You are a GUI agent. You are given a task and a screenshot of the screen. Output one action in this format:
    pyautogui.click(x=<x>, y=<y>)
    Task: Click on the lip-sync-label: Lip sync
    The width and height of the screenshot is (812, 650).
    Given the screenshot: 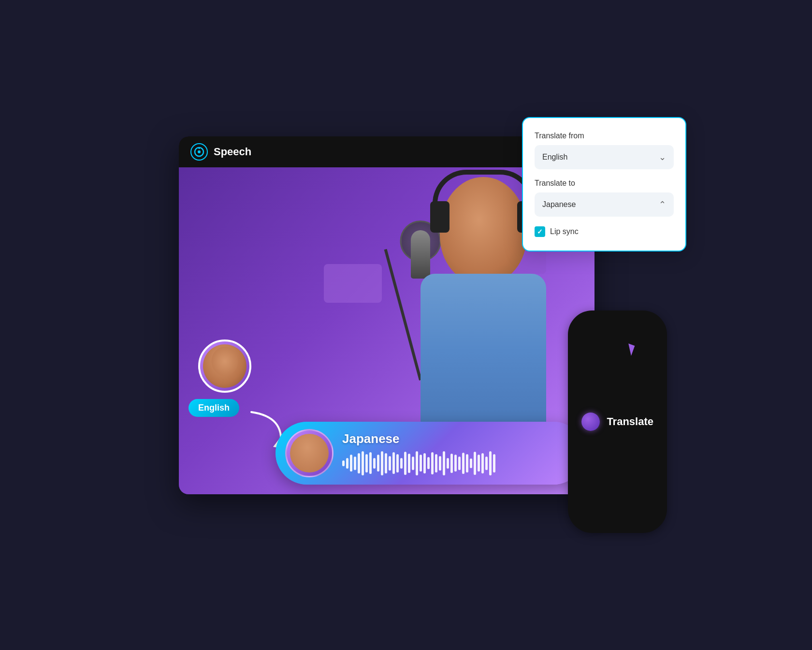 What is the action you would take?
    pyautogui.click(x=565, y=232)
    